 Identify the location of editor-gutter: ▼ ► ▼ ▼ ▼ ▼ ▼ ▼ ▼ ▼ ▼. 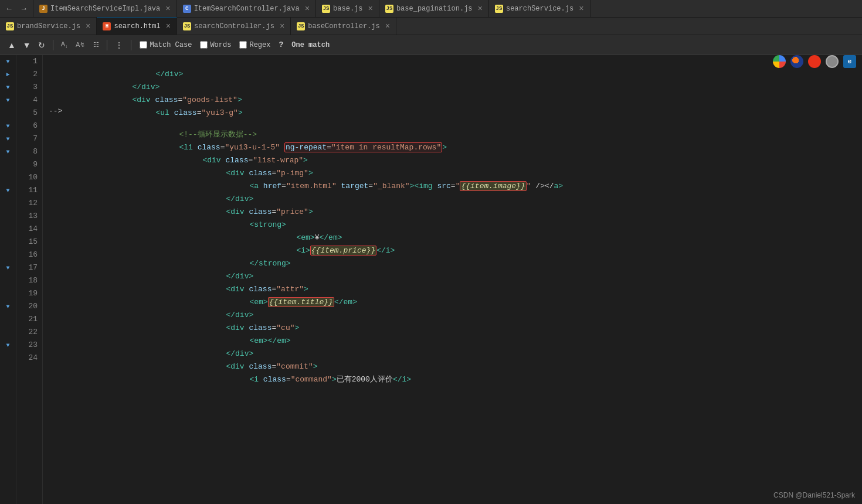
(8, 280).